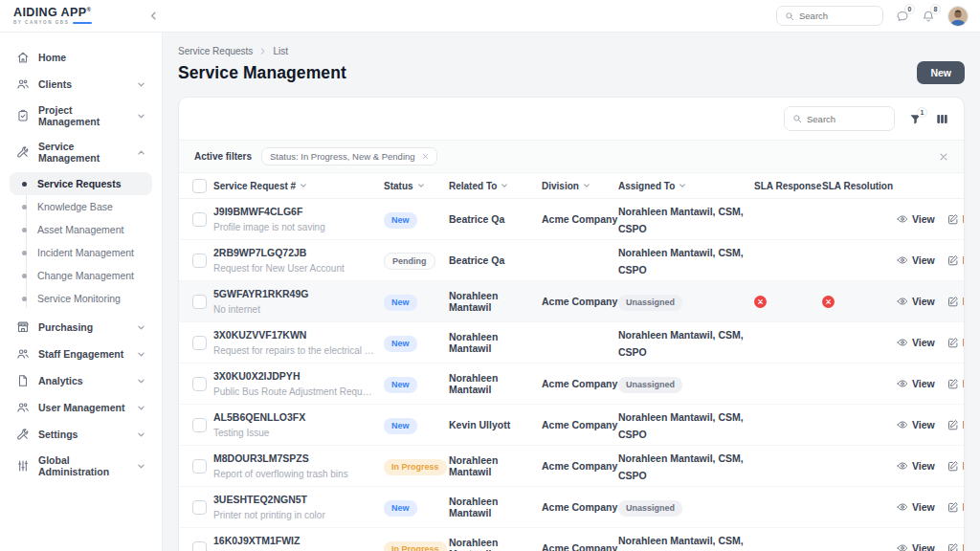 The width and height of the screenshot is (980, 551). What do you see at coordinates (941, 73) in the screenshot?
I see `new-button: New` at bounding box center [941, 73].